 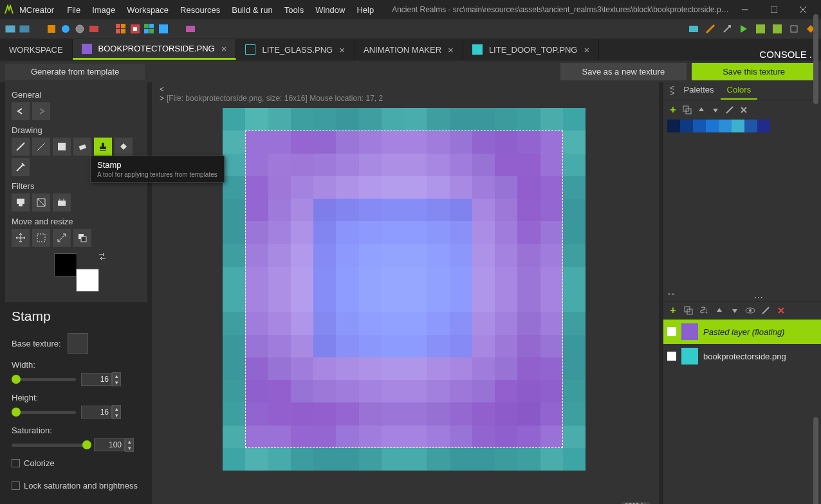 I want to click on left-collapse-rail, so click(x=3, y=293).